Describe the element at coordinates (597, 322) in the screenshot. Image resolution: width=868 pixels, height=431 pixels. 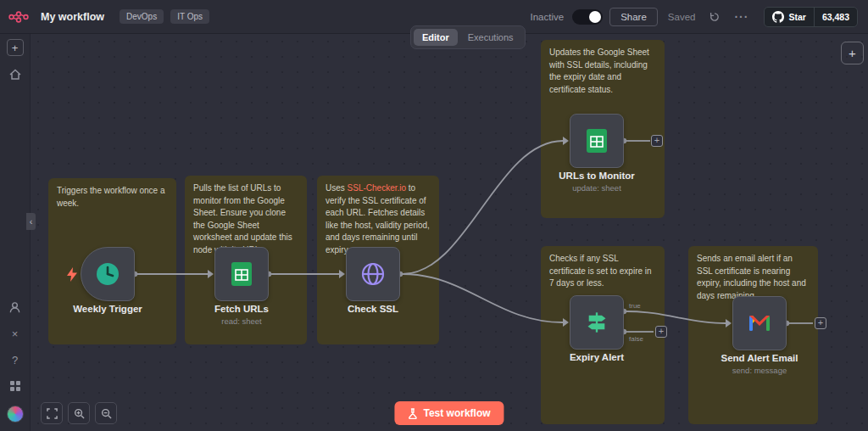
I see `if-branch-icon` at that location.